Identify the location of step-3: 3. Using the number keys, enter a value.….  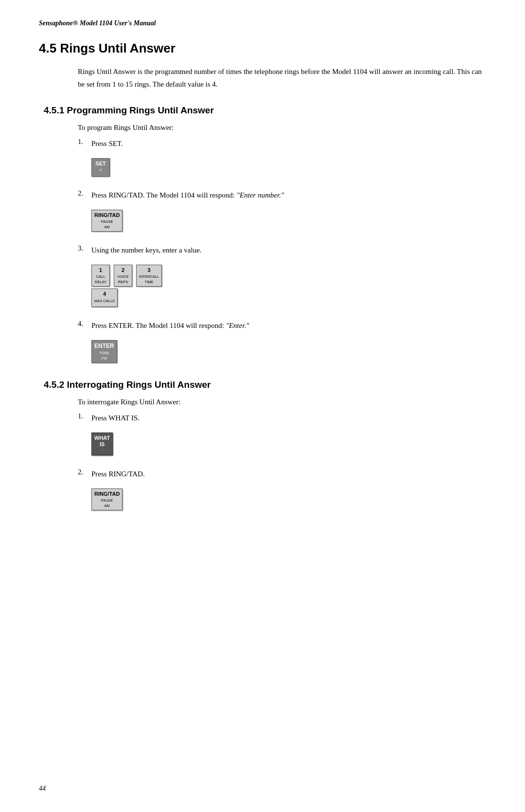
(282, 276).